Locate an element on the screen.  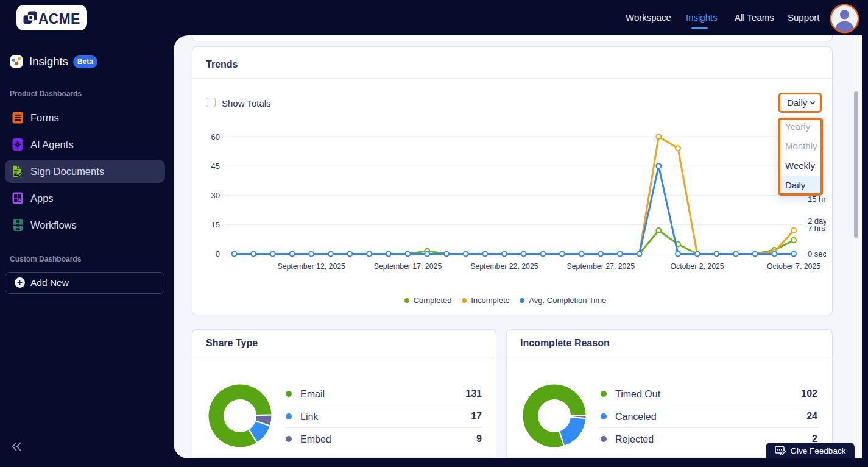
svg-text: 0 secs is located at coordinates (817, 254).